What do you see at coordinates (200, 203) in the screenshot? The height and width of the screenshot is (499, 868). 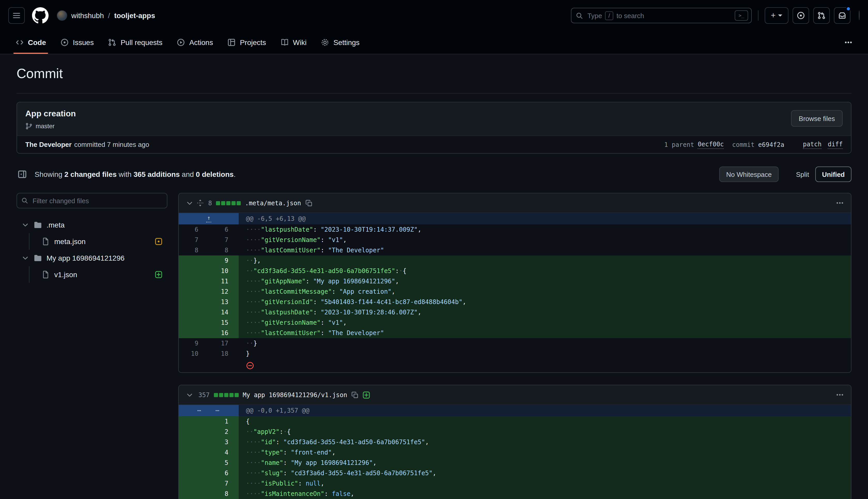 I see `move-handle-icon` at bounding box center [200, 203].